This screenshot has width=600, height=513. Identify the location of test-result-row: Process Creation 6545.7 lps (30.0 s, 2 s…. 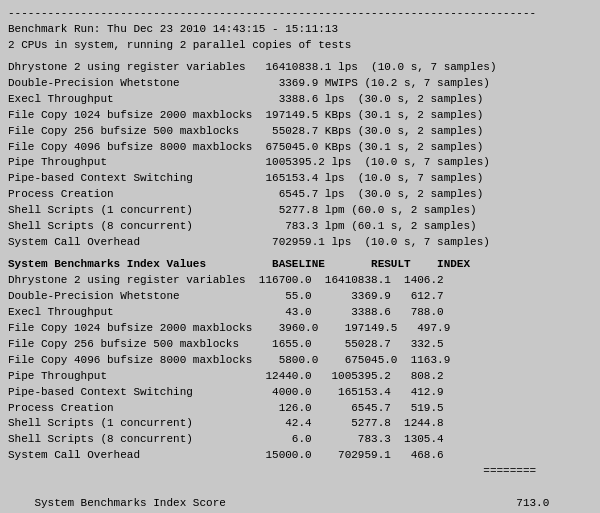
(300, 195).